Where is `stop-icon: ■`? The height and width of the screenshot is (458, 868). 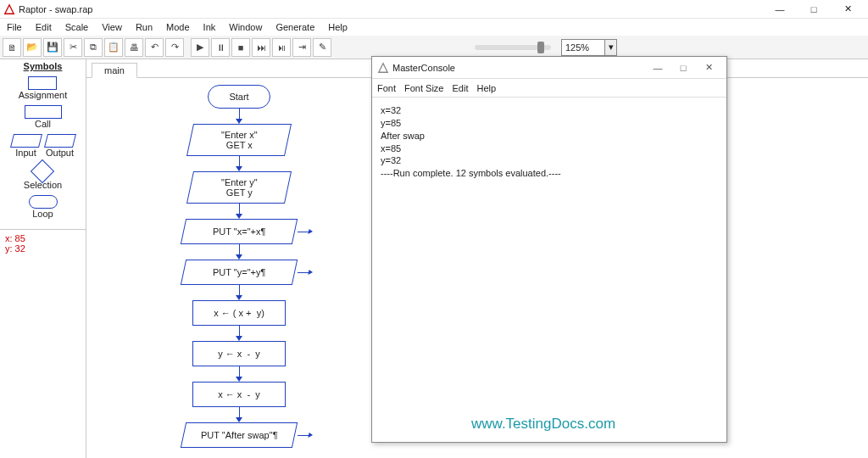
stop-icon: ■ is located at coordinates (241, 47).